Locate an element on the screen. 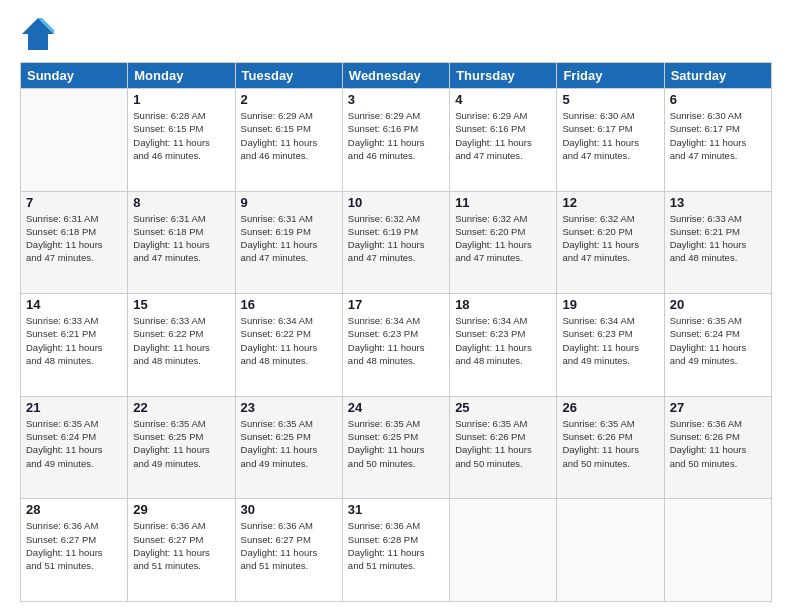 The width and height of the screenshot is (792, 612). day-number: 4 is located at coordinates (503, 100).